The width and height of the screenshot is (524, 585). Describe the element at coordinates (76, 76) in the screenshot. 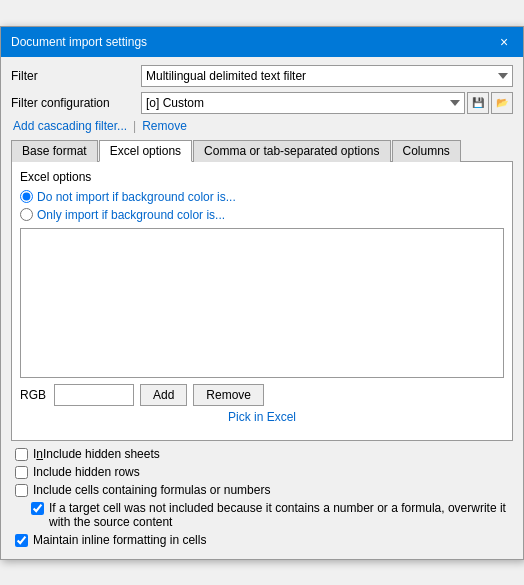

I see `filter-label: Filter` at that location.